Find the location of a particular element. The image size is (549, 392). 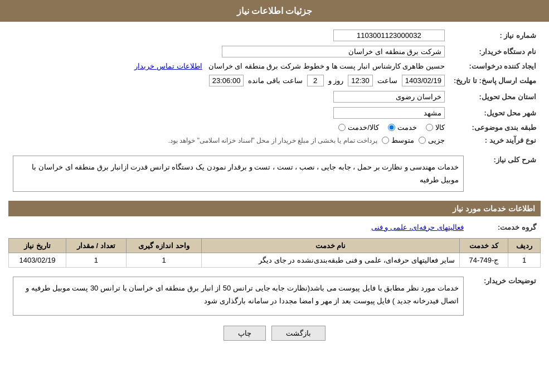

buyer-description-box: خدمات مورد نظر مطابق با فایل پیوست می با… is located at coordinates (239, 296).